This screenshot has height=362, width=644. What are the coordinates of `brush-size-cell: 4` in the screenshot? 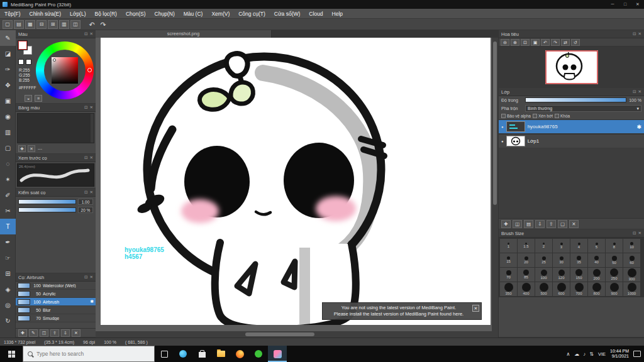 It's located at (579, 246).